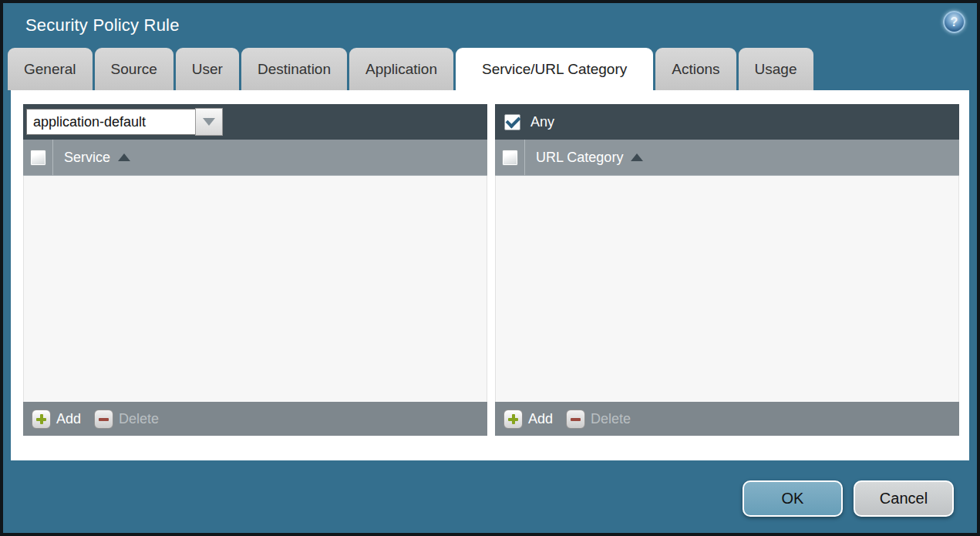 Image resolution: width=980 pixels, height=536 pixels. What do you see at coordinates (401, 69) in the screenshot?
I see `tab-application: Application` at bounding box center [401, 69].